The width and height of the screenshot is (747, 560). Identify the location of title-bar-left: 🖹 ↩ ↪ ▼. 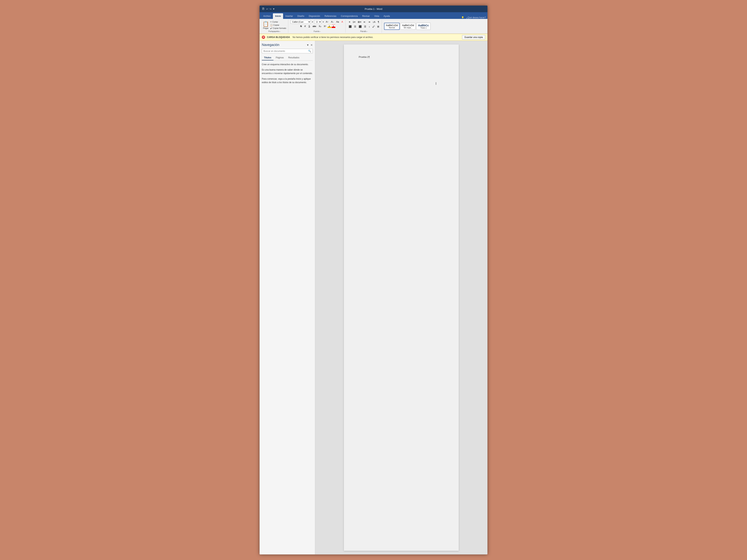
(268, 9).